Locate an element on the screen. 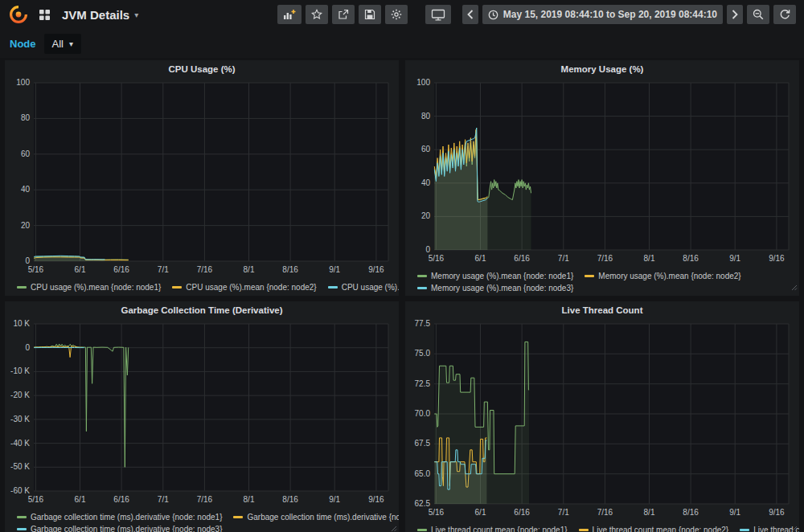 This screenshot has height=532, width=804. legend-item: CPU usage (%).mean {node: node2} is located at coordinates (244, 288).